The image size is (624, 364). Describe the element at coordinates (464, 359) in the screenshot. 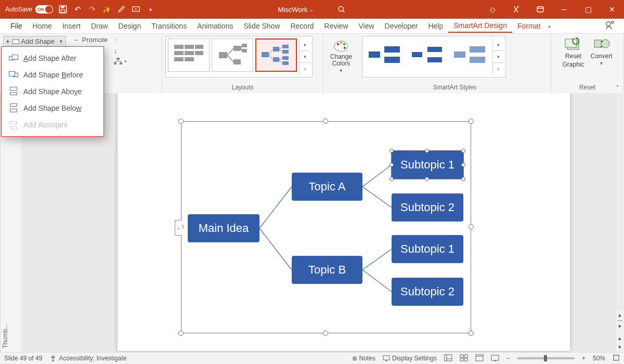

I see `view-sorter-icon` at that location.